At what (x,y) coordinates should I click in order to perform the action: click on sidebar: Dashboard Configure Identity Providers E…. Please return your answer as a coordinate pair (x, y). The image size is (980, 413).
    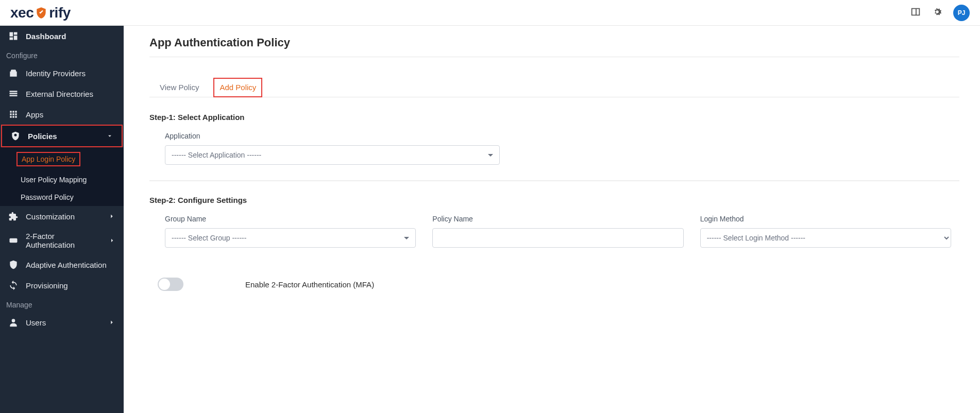
    Looking at the image, I should click on (62, 219).